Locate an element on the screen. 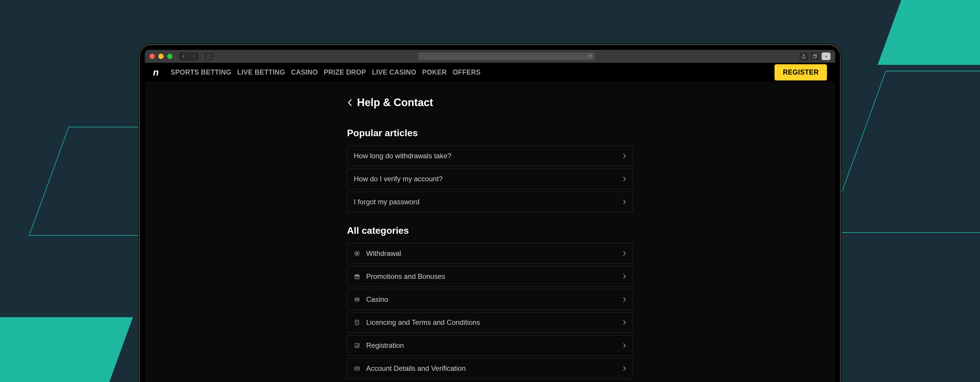 Image resolution: width=980 pixels, height=382 pixels. popular-articles-heading: Popular articles is located at coordinates (490, 133).